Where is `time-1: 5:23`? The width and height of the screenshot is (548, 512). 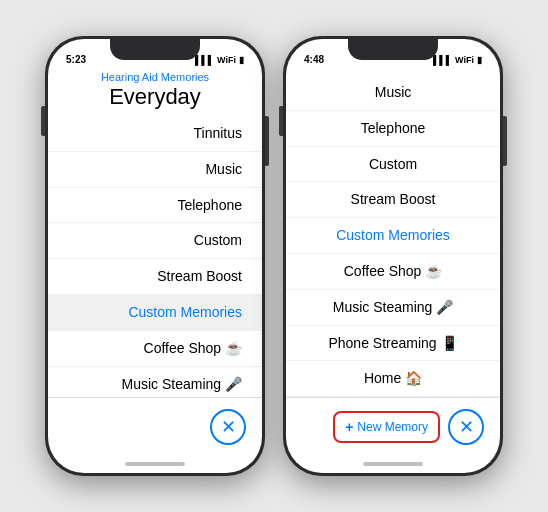 time-1: 5:23 is located at coordinates (76, 60).